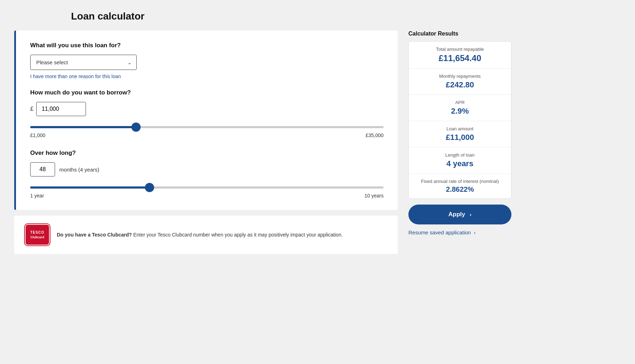 This screenshot has width=635, height=364. I want to click on results-card: Total amount repayable £11,654.40 Monthl…, so click(460, 120).